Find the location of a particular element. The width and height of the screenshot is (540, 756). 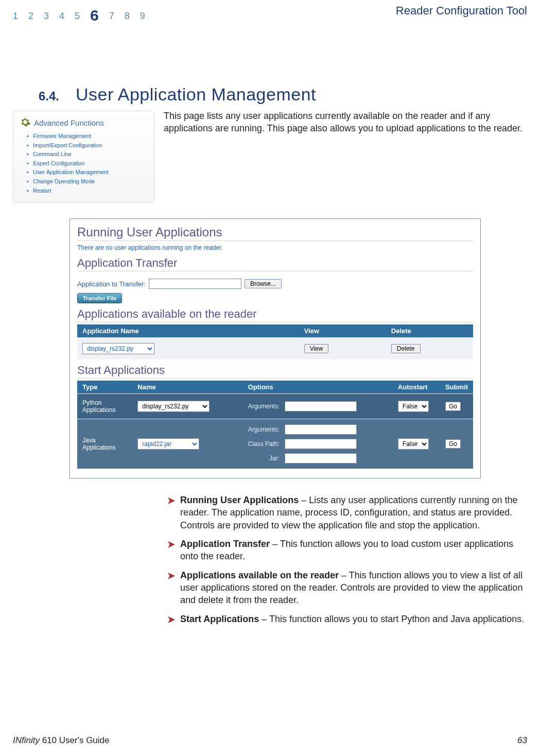

delete-button: Delete is located at coordinates (406, 349).